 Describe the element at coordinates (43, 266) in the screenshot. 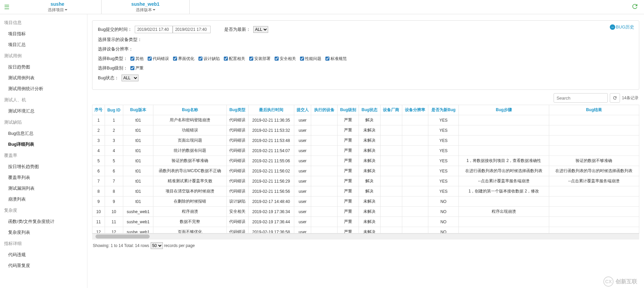

I see `sidebar-item: 代码重复度` at that location.